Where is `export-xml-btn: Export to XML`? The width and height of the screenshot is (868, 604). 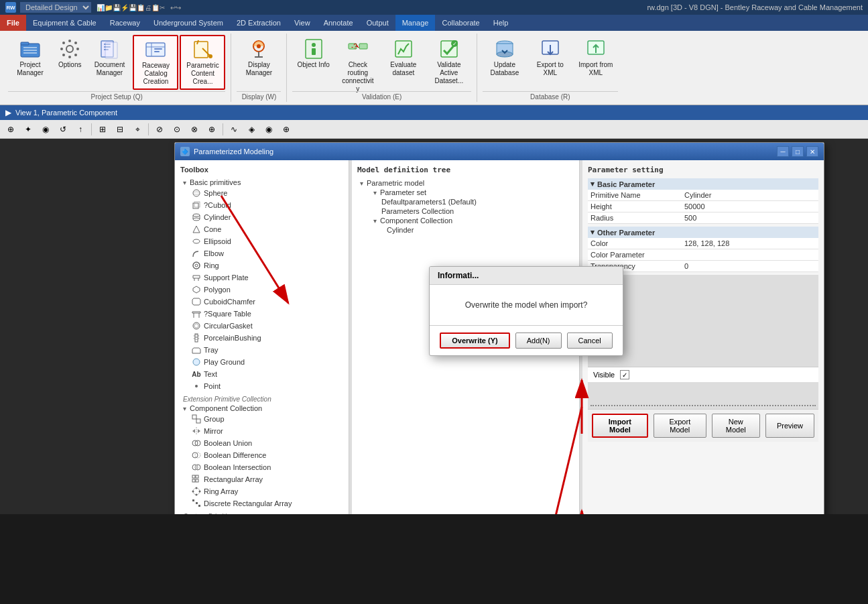
export-xml-btn: Export to XML is located at coordinates (550, 62).